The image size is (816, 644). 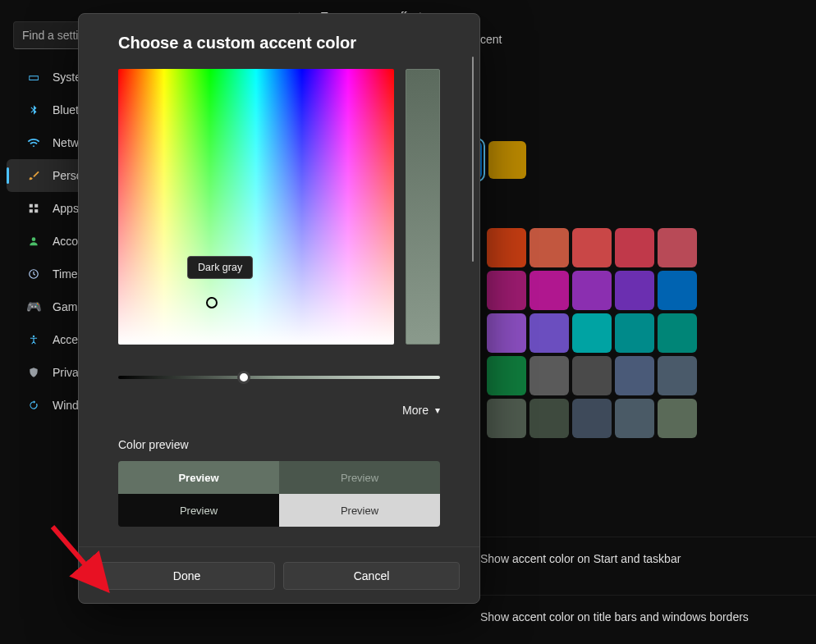 I want to click on color-tooltip: Dark gray, so click(x=220, y=267).